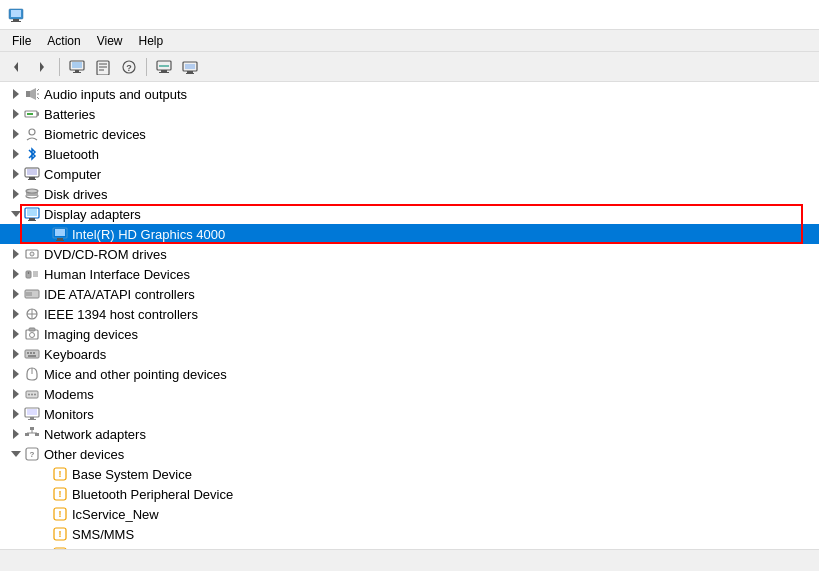 The image size is (819, 571). Describe the element at coordinates (410, 534) in the screenshot. I see `tree-item-smsmms1: !SMS/MMS` at that location.